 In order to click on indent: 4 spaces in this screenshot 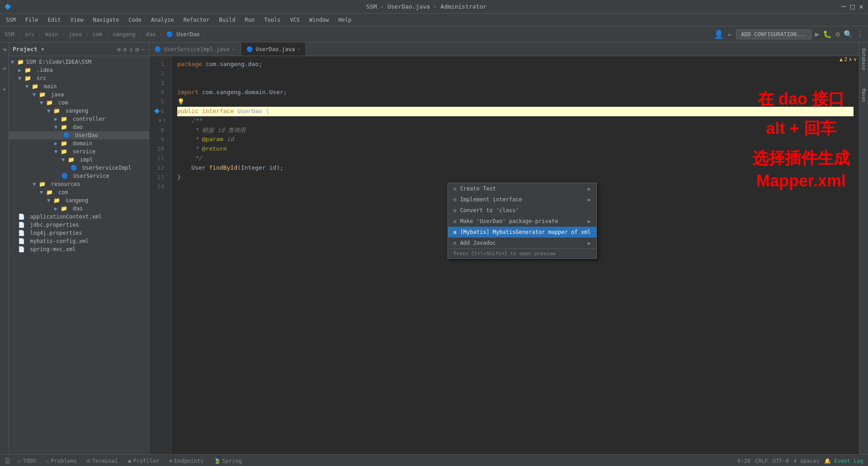, I will do `click(807, 461)`.